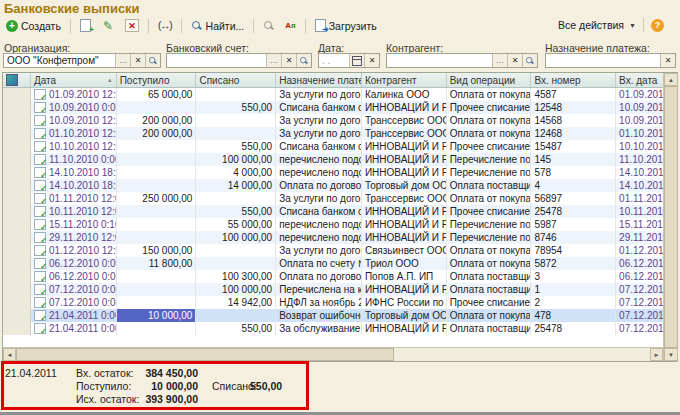  I want to click on cell-date: 01.12.2010 12:00:00, so click(74, 250).